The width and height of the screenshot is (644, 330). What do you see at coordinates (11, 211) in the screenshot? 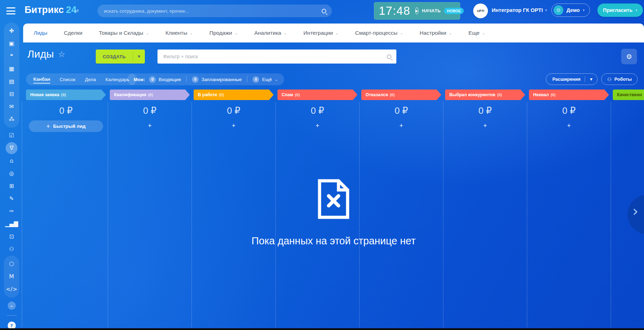
I see `sign-icon: ✑` at bounding box center [11, 211].